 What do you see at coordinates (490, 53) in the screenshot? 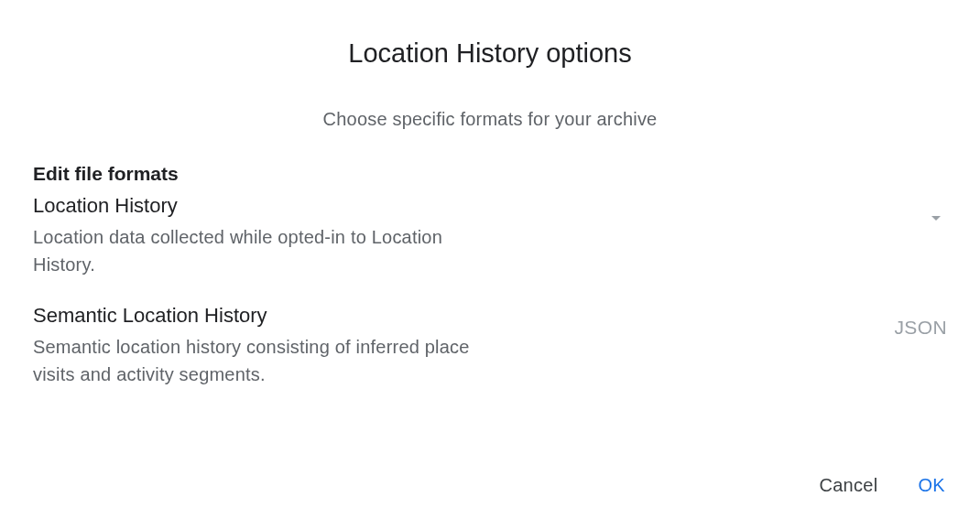
I see `dialog-title: Location History options` at bounding box center [490, 53].